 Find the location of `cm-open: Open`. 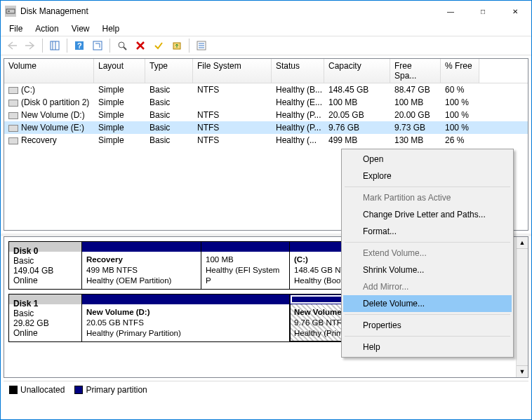

cm-open: Open is located at coordinates (427, 159).